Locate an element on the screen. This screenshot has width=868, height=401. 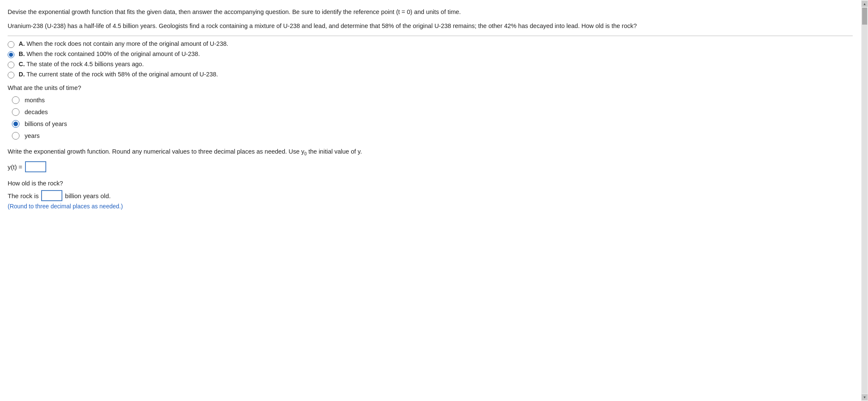
function-label: Write the exponential growth function. R… is located at coordinates (430, 152).